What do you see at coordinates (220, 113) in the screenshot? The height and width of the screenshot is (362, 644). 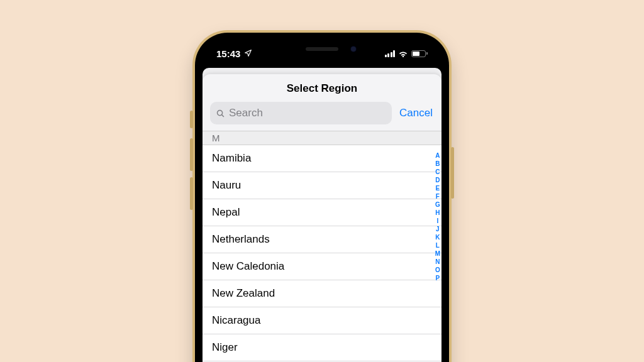 I see `search-icon` at bounding box center [220, 113].